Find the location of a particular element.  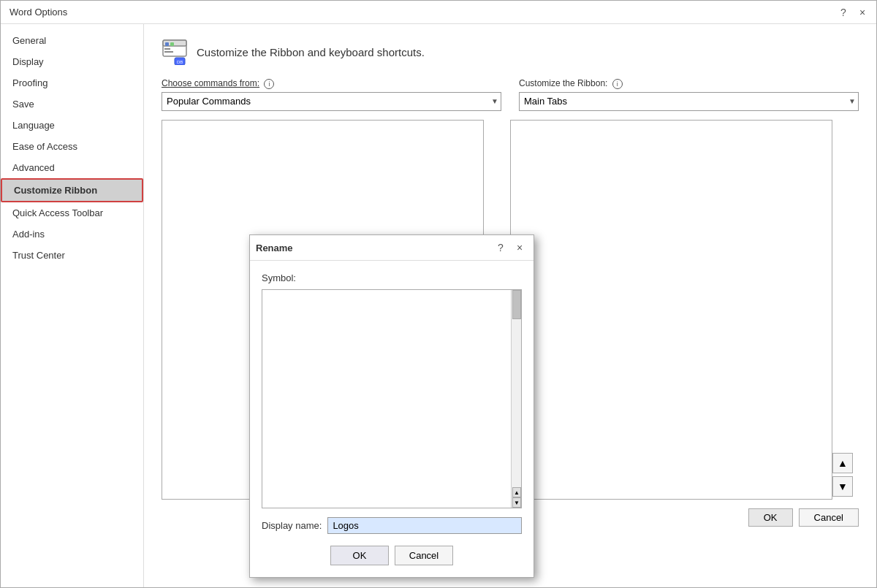

section-title: Customize the Ribbon and keyboard shortc… is located at coordinates (311, 53).